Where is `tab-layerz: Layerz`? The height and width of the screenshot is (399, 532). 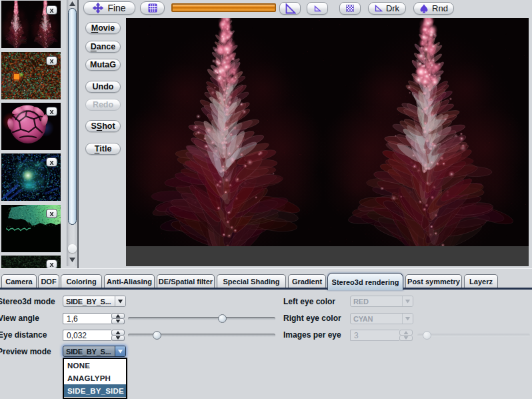
tab-layerz: Layerz is located at coordinates (481, 282).